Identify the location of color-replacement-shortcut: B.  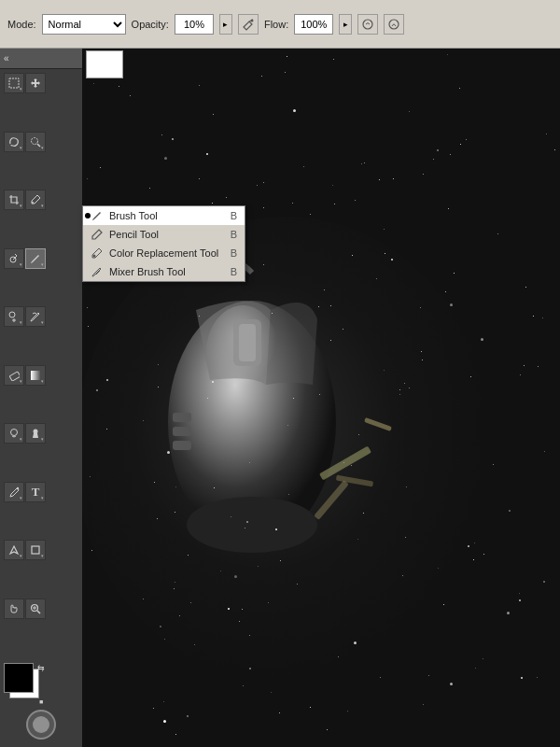
(233, 253).